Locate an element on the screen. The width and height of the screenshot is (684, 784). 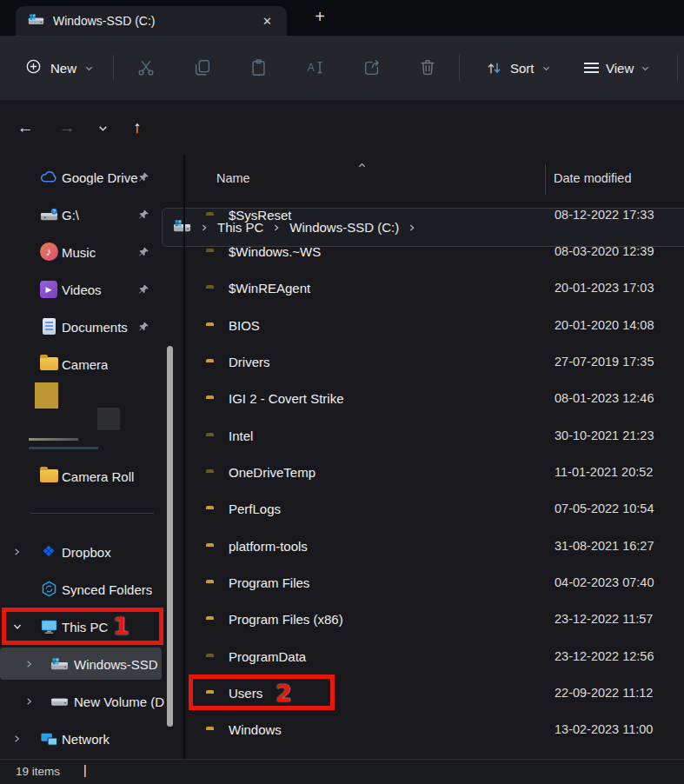
file-row-bios: BIOS20-01-2020 14:08 is located at coordinates (435, 324).